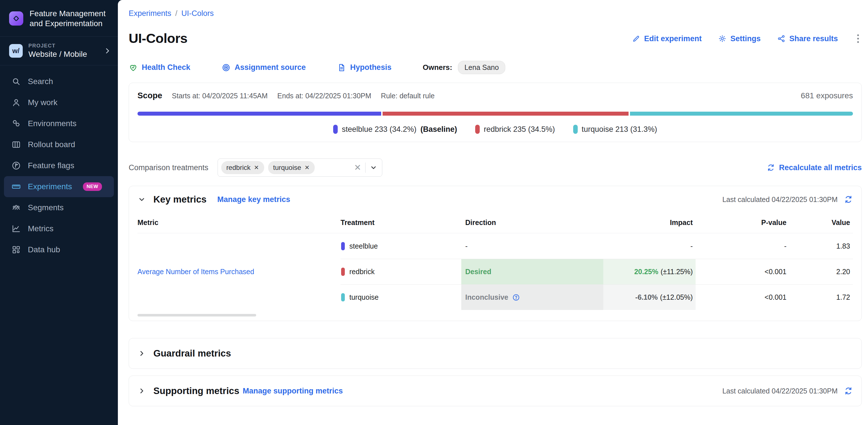 The width and height of the screenshot is (868, 425). What do you see at coordinates (649, 246) in the screenshot?
I see `impact-cell: -` at bounding box center [649, 246].